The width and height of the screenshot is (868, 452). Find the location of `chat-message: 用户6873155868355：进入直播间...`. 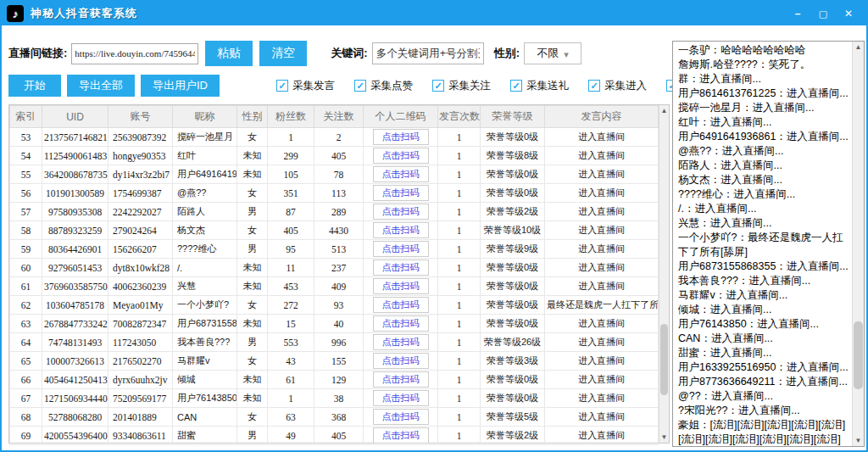

chat-message: 用户6873155868355：进入直播间... is located at coordinates (765, 266).